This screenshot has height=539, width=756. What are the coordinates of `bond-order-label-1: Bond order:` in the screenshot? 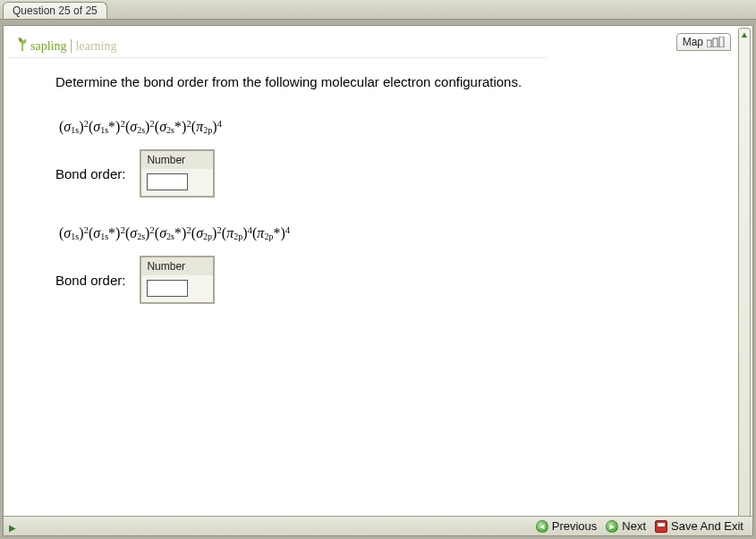 It's located at (90, 173).